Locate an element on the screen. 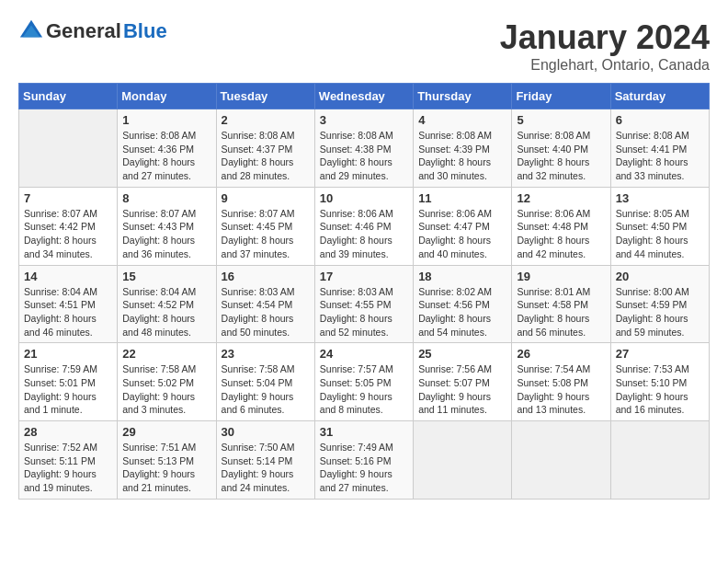 This screenshot has height=563, width=728. day-info: Sunrise: 7:56 AM Sunset: 5:07 PM Dayligh… is located at coordinates (462, 390).